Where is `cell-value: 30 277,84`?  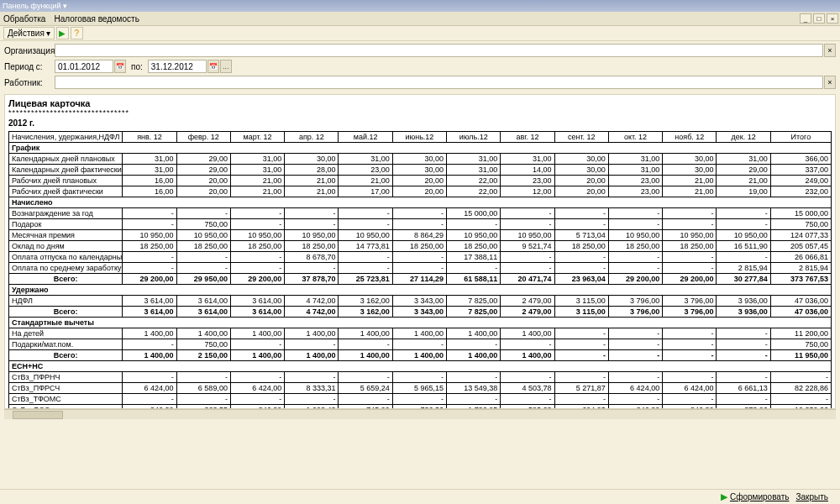 cell-value: 30 277,84 is located at coordinates (743, 279).